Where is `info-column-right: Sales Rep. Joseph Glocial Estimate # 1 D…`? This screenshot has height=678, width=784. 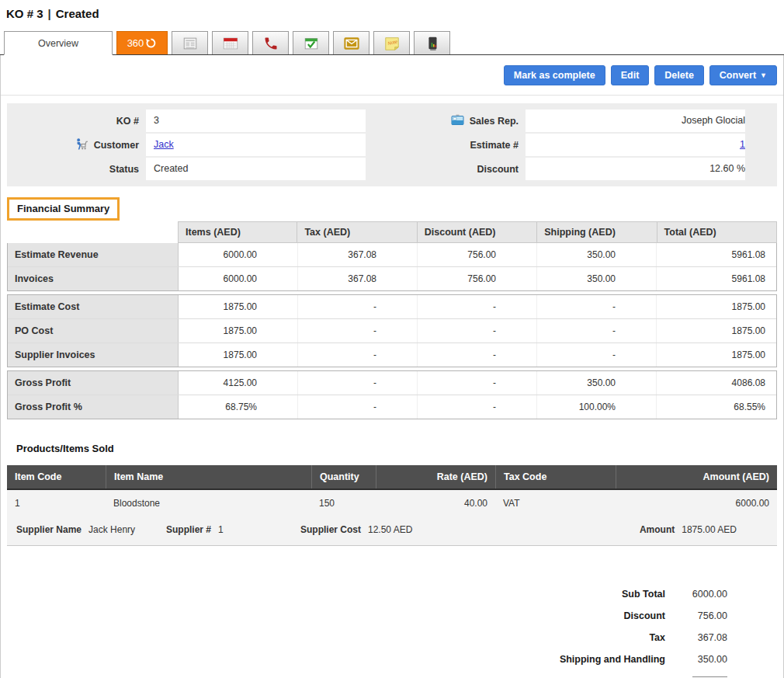 info-column-right: Sales Rep. Joseph Glocial Estimate # 1 D… is located at coordinates (585, 144).